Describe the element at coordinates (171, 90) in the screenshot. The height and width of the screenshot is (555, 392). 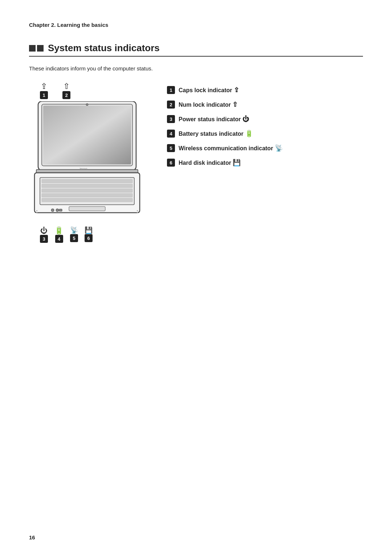
I see `list-badge-1: 1` at that location.